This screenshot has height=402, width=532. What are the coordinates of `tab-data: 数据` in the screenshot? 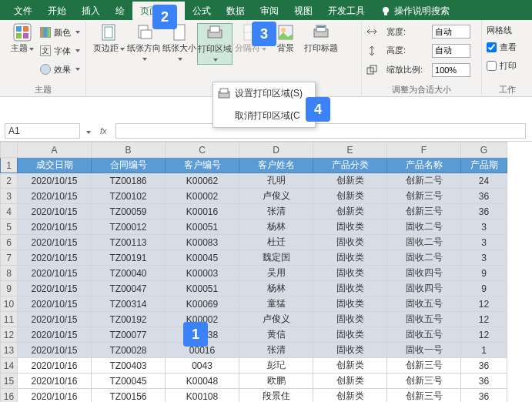 It's located at (236, 11).